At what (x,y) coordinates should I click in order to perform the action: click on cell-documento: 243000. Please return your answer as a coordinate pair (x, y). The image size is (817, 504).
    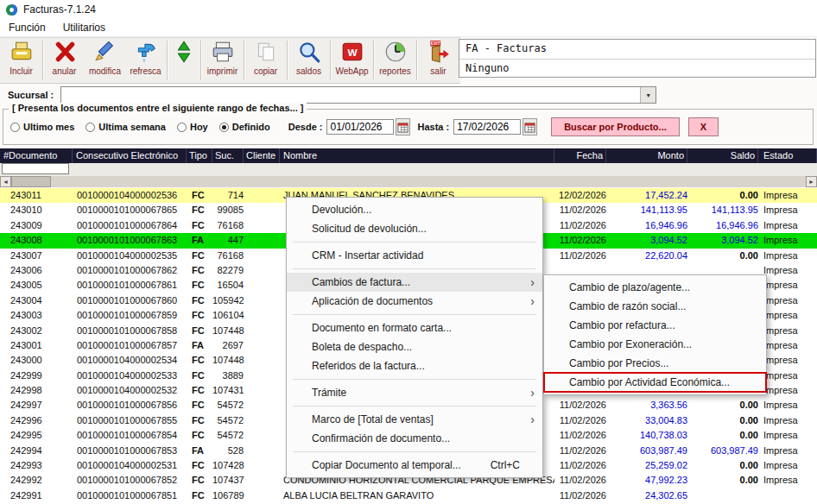
    Looking at the image, I should click on (36, 361).